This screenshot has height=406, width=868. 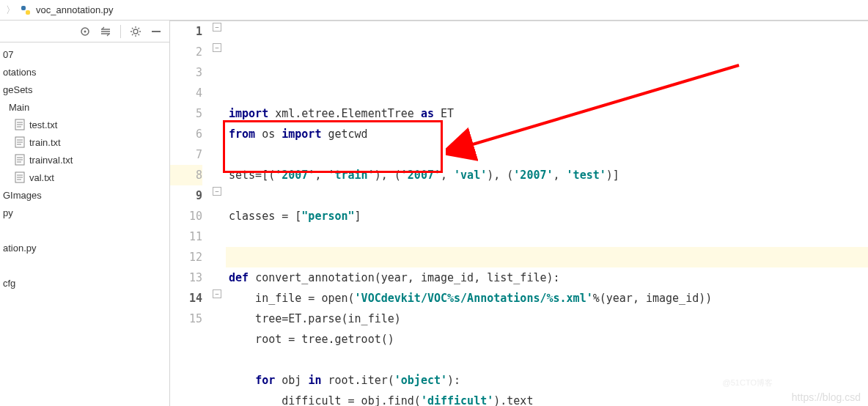 I want to click on line-number: 8, so click(x=186, y=175).